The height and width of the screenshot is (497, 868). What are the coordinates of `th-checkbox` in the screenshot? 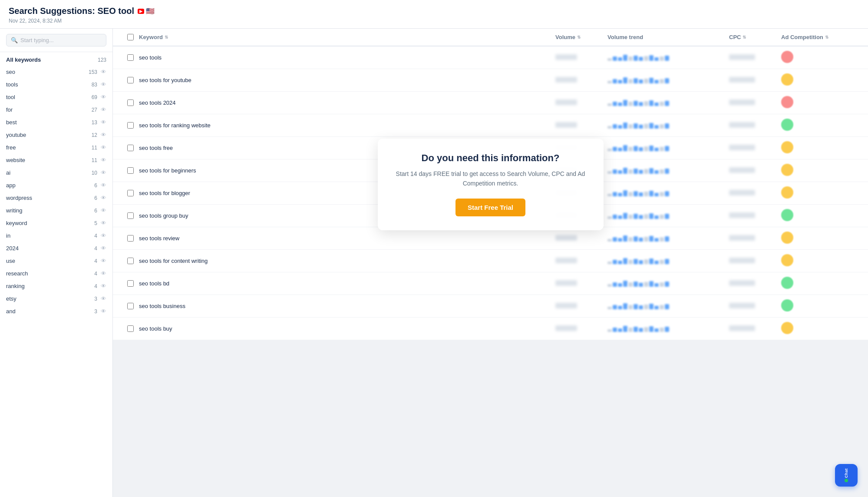 It's located at (130, 37).